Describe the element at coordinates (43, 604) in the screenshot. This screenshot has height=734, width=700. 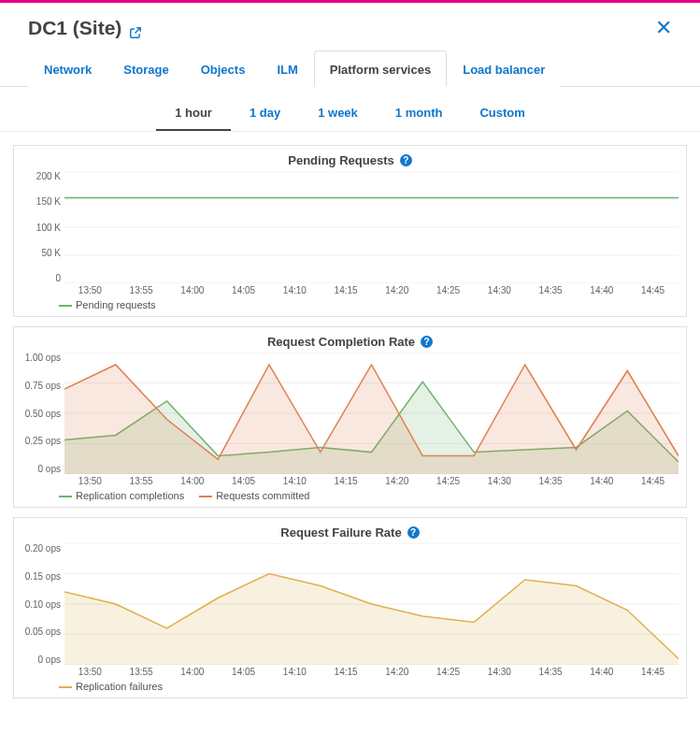
I see `y-axis: 0.20 ops0.15 ops0.10 ops0.05 ops0 ops` at that location.